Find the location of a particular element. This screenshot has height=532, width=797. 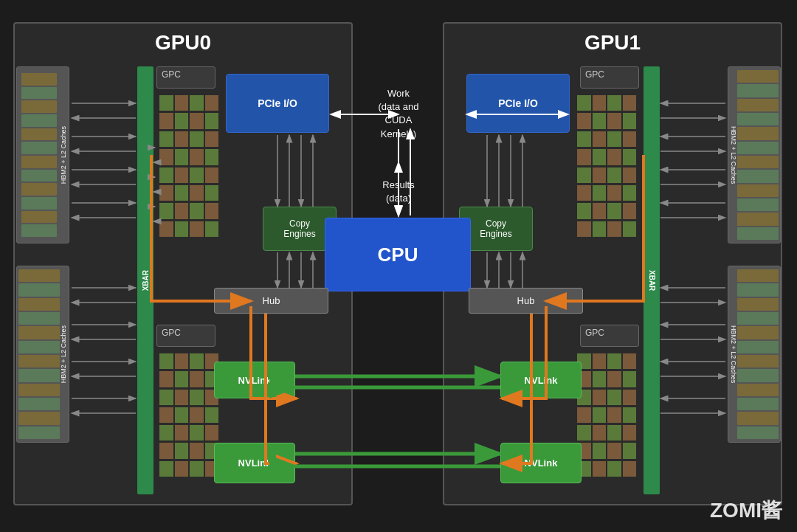

gpc1-bottom: GPC is located at coordinates (610, 336).